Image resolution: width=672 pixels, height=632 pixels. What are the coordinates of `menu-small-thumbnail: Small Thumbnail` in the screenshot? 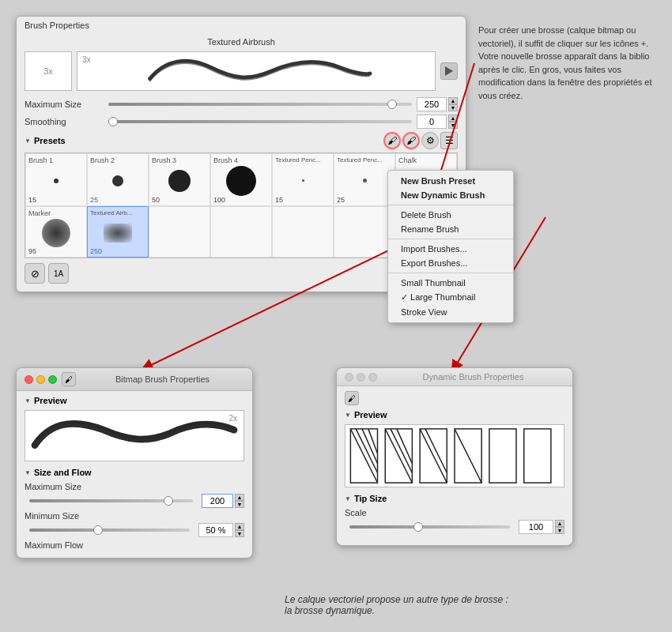 It's located at (451, 283).